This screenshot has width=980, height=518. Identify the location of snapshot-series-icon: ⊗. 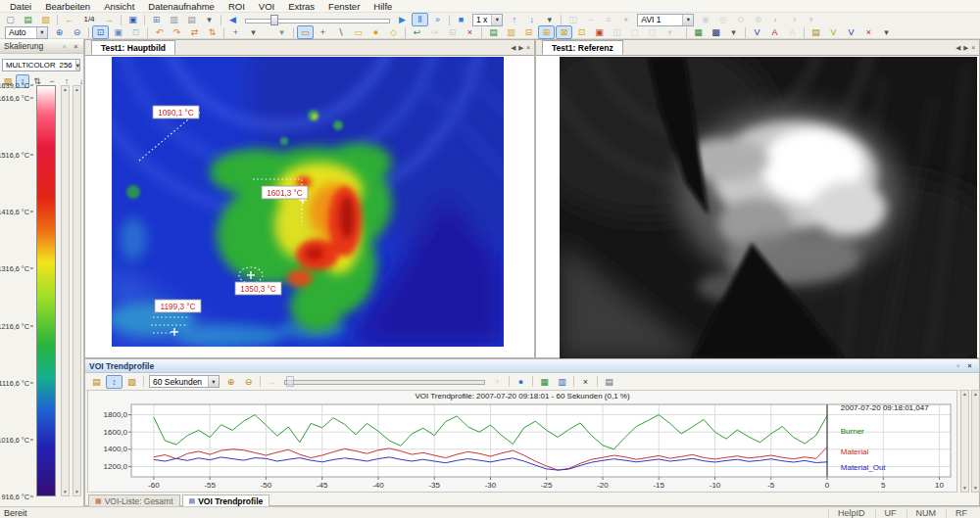
(759, 20).